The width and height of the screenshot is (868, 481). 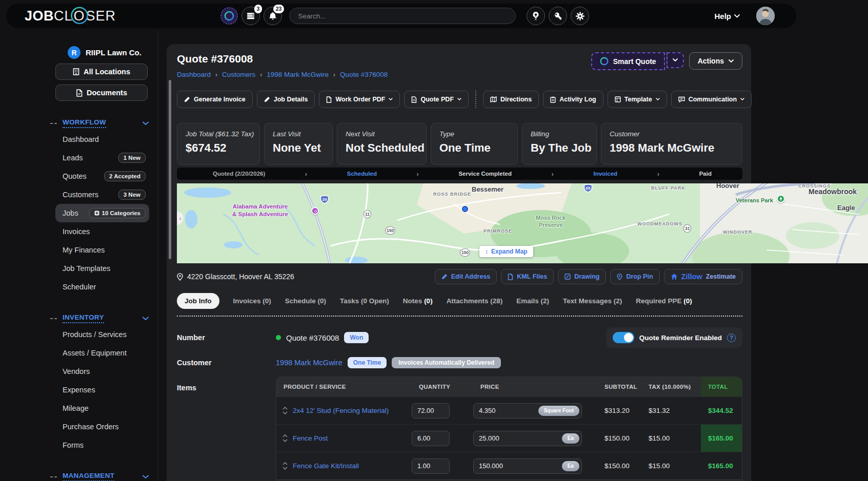 What do you see at coordinates (362, 174) in the screenshot?
I see `stage-scheduled: Scheduled` at bounding box center [362, 174].